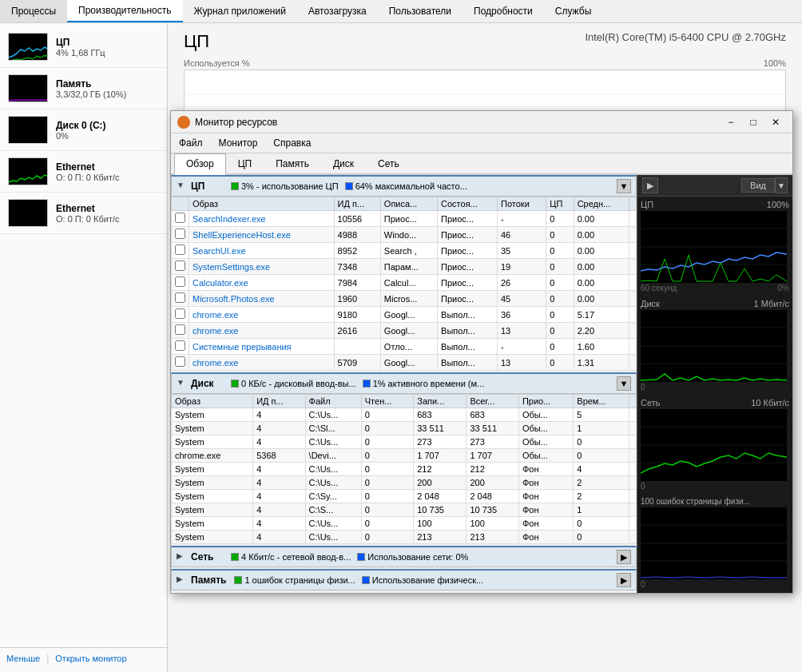 The image size is (802, 672). Describe the element at coordinates (404, 251) in the screenshot. I see `cpu-table-row: SearchUI.exe 8952 Search , Приос... 35 0…` at that location.